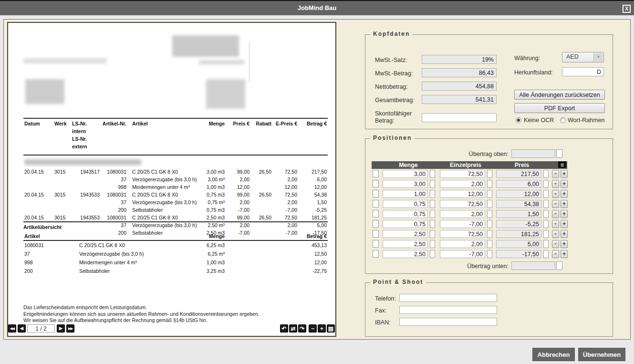 This screenshot has height=364, width=634. I want to click on page-indicator-input, so click(41, 328).